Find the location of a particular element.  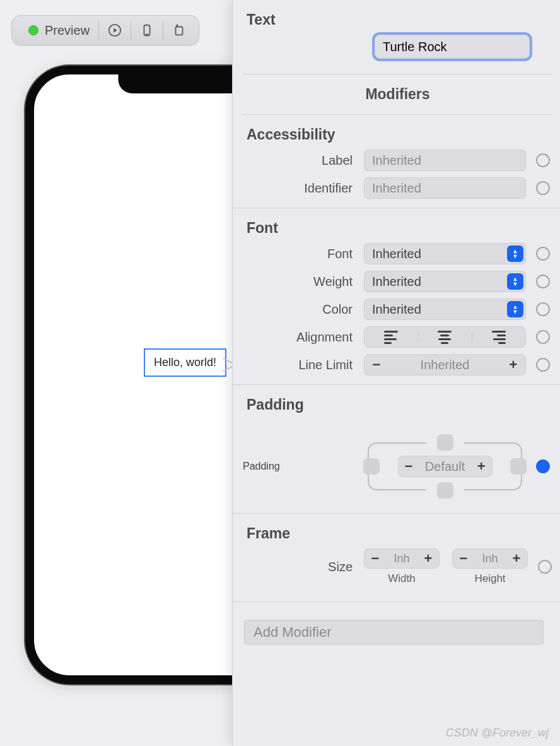

section-title-frame: Frame is located at coordinates (400, 534).